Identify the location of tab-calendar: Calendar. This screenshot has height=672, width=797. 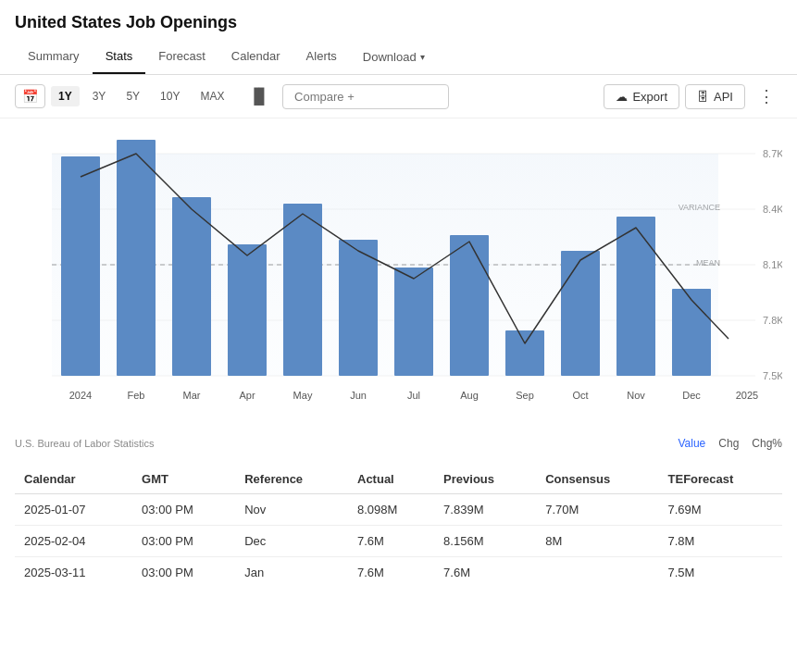
(255, 57).